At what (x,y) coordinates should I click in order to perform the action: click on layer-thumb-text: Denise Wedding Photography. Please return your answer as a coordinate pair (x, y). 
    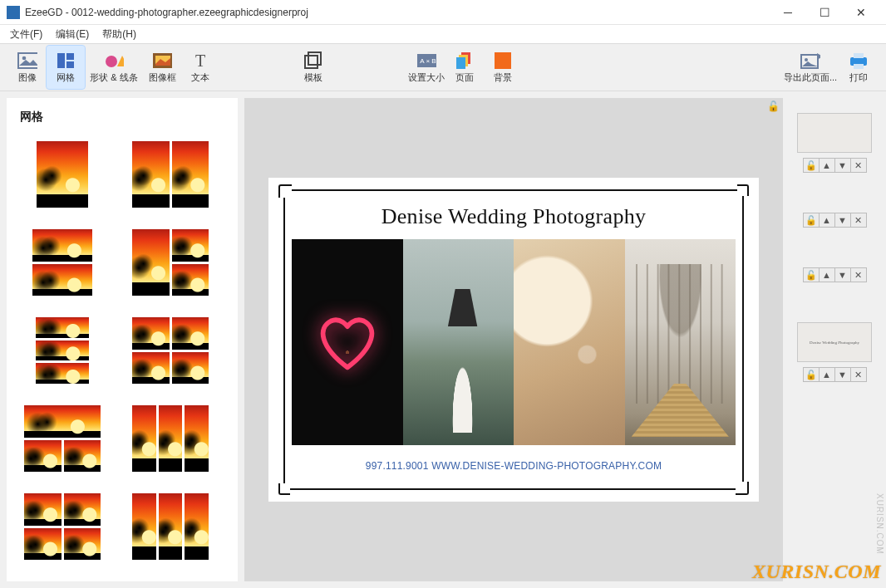
    Looking at the image, I should click on (834, 342).